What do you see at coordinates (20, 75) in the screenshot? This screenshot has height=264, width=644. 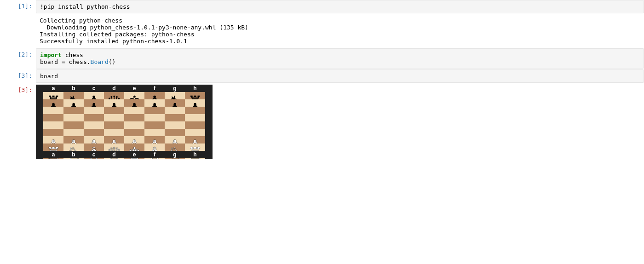 I see `input-prompt: [3]:` at bounding box center [20, 75].